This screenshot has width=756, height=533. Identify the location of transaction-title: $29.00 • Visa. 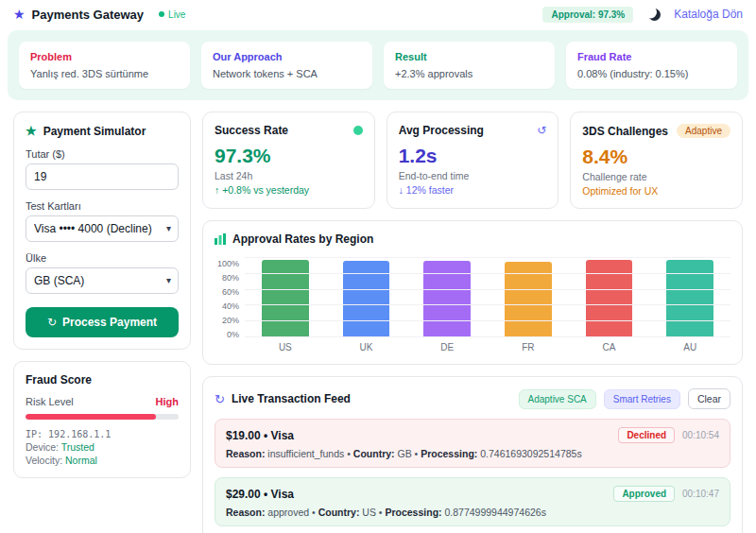
(260, 494).